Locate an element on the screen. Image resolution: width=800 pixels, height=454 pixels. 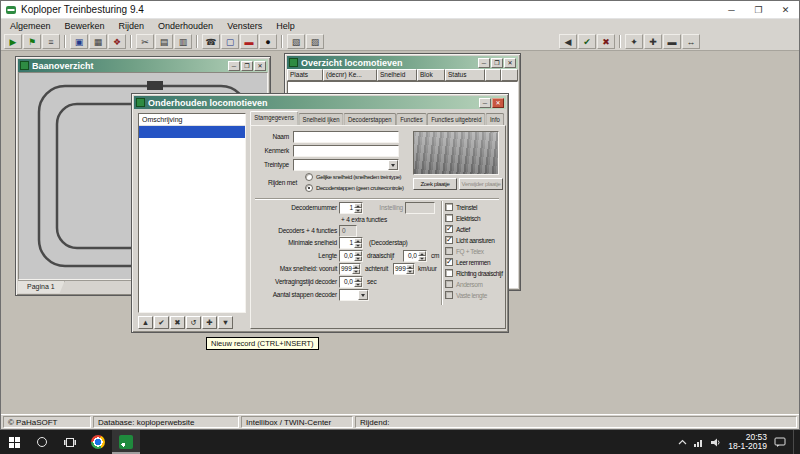
treintype-select is located at coordinates (346, 165).